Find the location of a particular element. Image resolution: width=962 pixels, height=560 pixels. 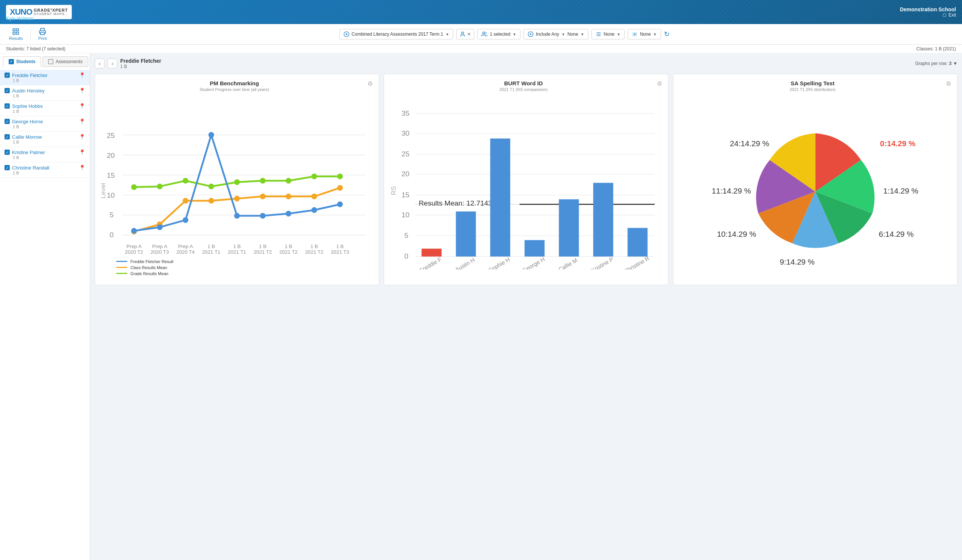

pin-icon-4: 📍 is located at coordinates (82, 137).